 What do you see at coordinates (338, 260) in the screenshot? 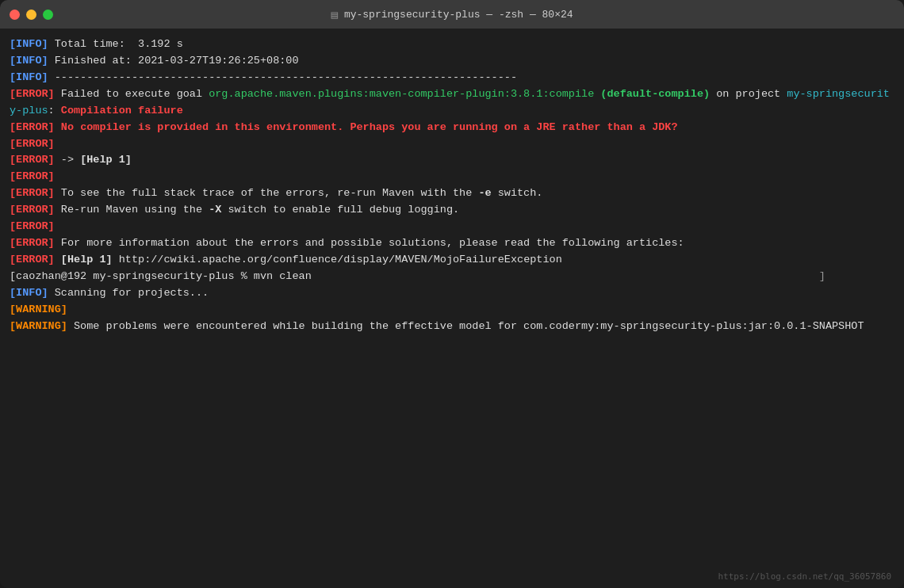
I see `line-text: http://cwiki.apache.org/confluence/displ…` at bounding box center [338, 260].